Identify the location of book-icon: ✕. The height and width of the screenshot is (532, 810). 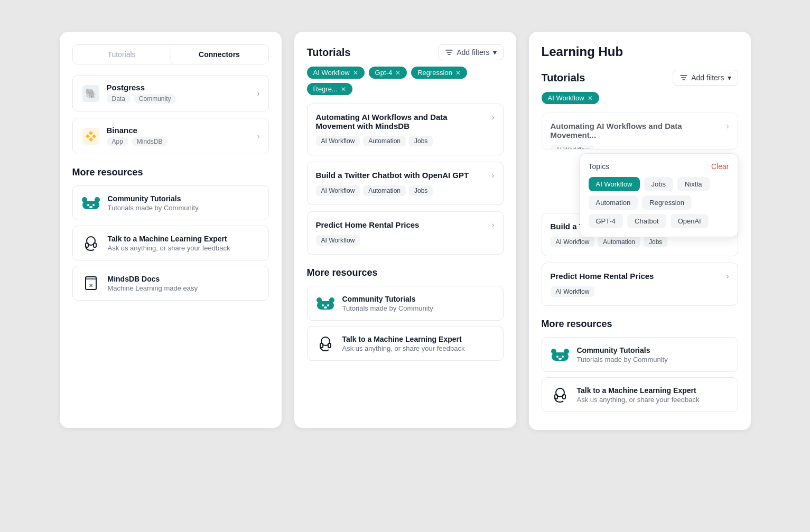
(91, 283).